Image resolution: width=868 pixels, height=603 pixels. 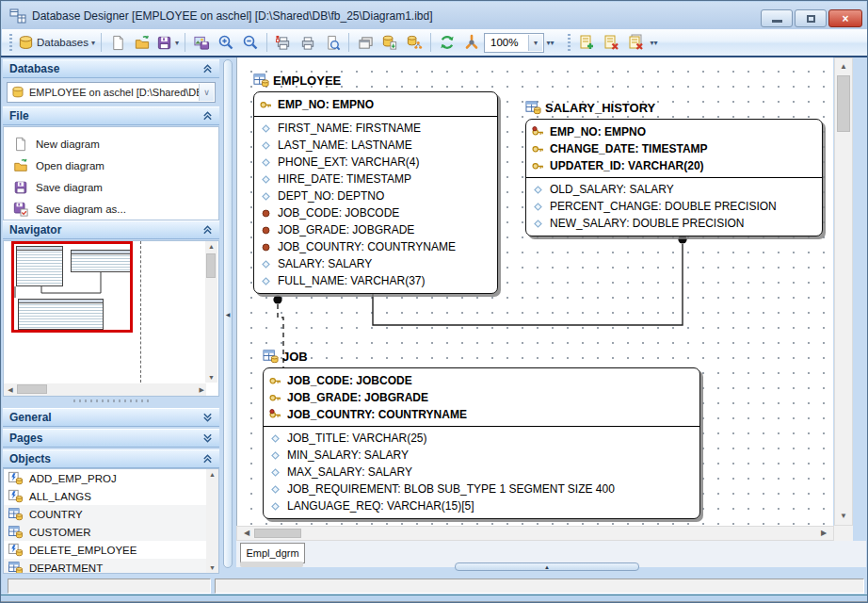 What do you see at coordinates (482, 455) in the screenshot?
I see `table-field-row: MIN_SALARY: SALARY` at bounding box center [482, 455].